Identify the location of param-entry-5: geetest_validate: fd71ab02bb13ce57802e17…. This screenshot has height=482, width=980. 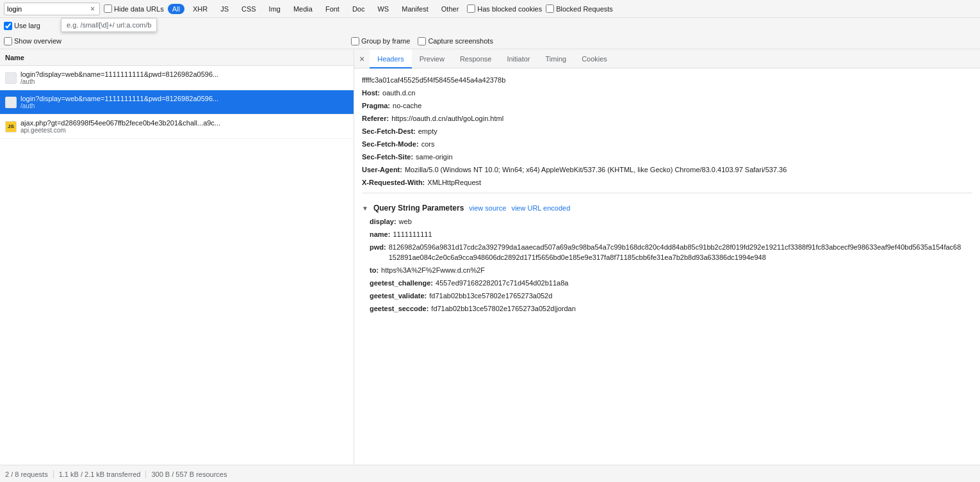
(667, 296).